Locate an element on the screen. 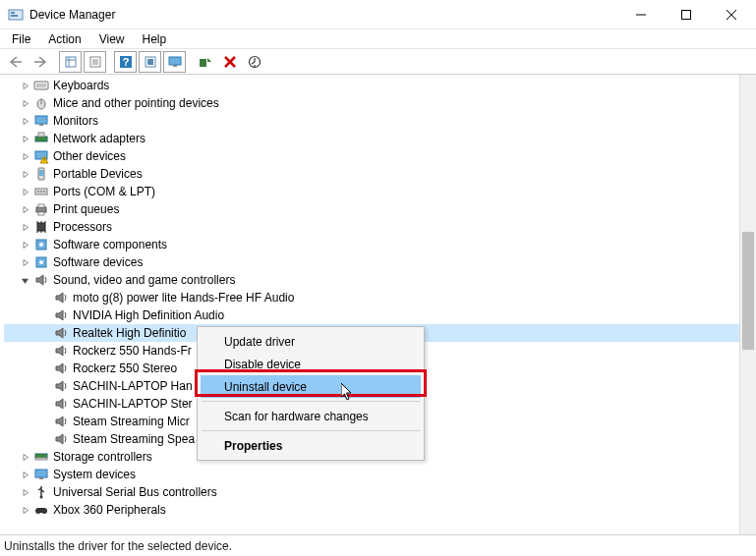 Image resolution: width=756 pixels, height=556 pixels. uninstall-button is located at coordinates (230, 62).